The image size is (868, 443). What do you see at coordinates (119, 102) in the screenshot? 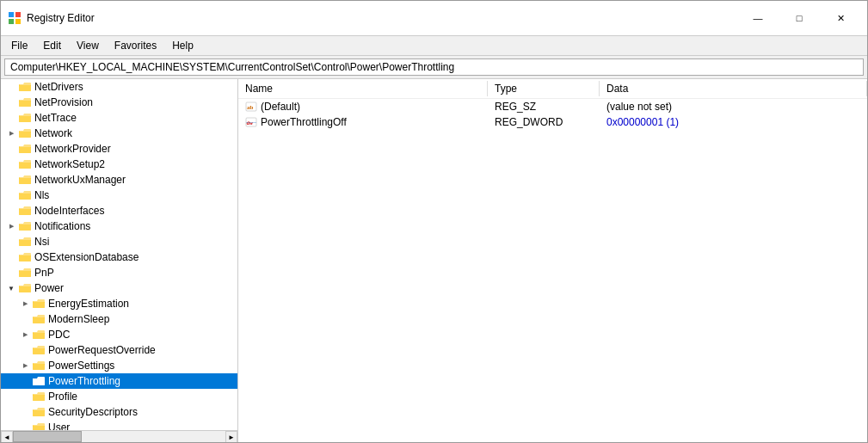
I see `tree-item: ▶ NetProvision` at bounding box center [119, 102].